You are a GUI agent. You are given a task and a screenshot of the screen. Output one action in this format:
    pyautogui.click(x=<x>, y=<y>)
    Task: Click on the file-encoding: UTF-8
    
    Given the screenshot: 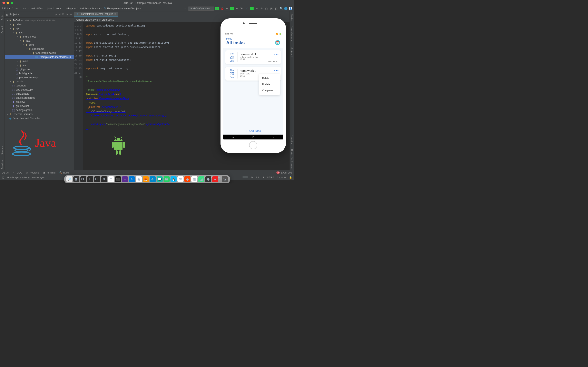 What is the action you would take?
    pyautogui.click(x=271, y=177)
    